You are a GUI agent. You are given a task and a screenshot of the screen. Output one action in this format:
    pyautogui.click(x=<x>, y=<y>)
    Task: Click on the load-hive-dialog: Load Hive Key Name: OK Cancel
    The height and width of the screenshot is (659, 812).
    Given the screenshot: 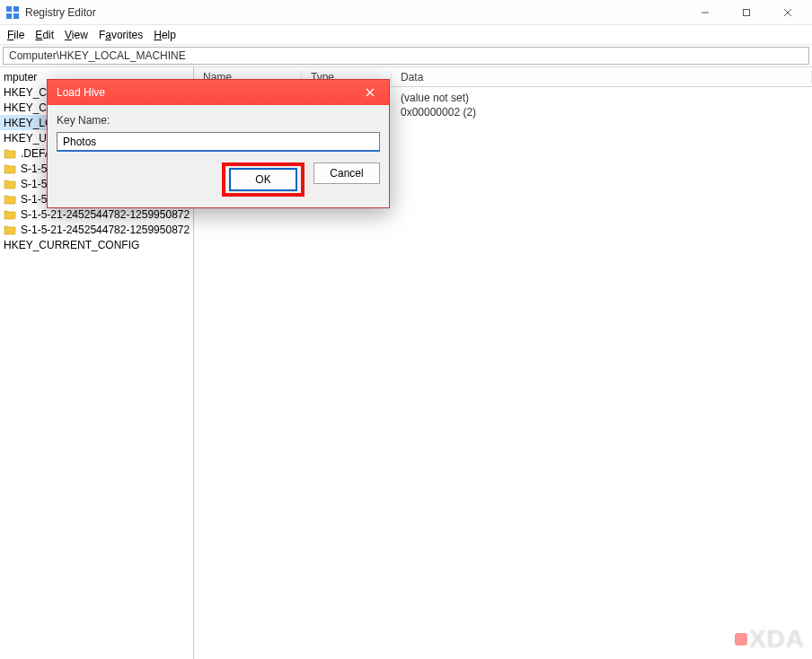 What is the action you would take?
    pyautogui.click(x=218, y=144)
    